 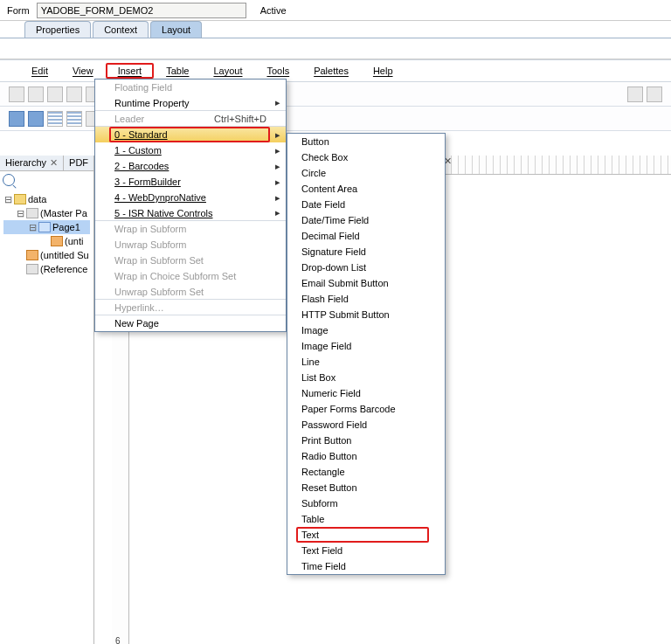 What do you see at coordinates (47, 199) in the screenshot?
I see `tree-root: ⊟data` at bounding box center [47, 199].